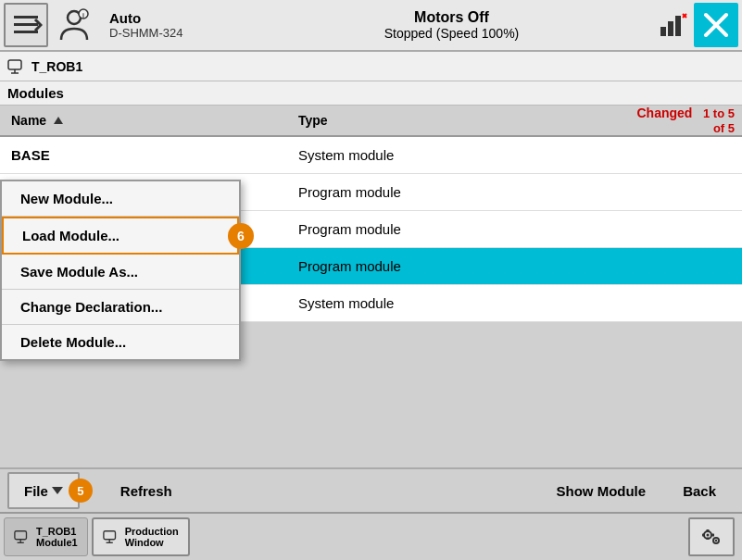 The image size is (742, 560). Describe the element at coordinates (682, 120) in the screenshot. I see `col-changed: Changed 1 to 5 of 5` at that location.